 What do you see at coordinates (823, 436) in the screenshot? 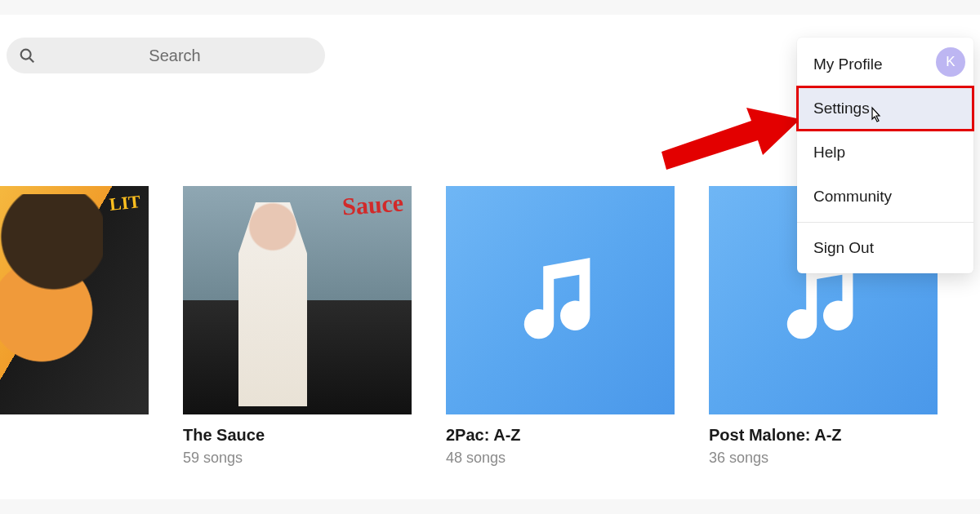
I see `playlist-title: Post Malone: A-Z` at bounding box center [823, 436].